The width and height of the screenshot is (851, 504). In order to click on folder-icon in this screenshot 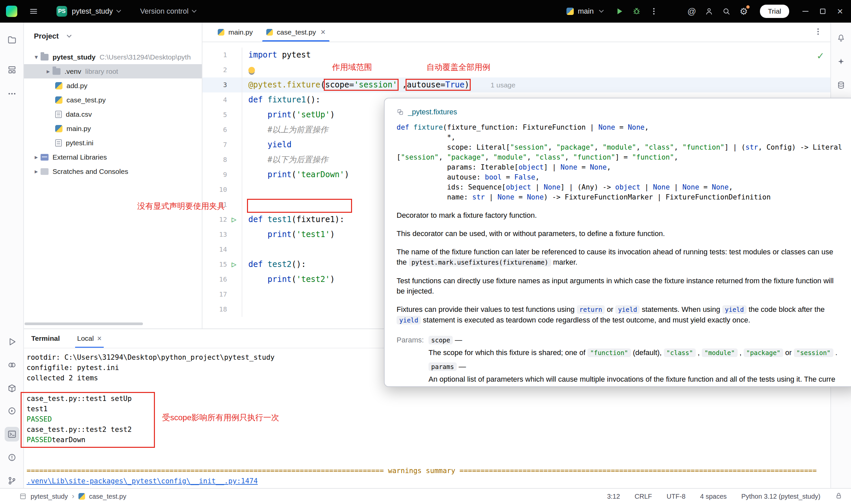, I will do `click(56, 71)`.